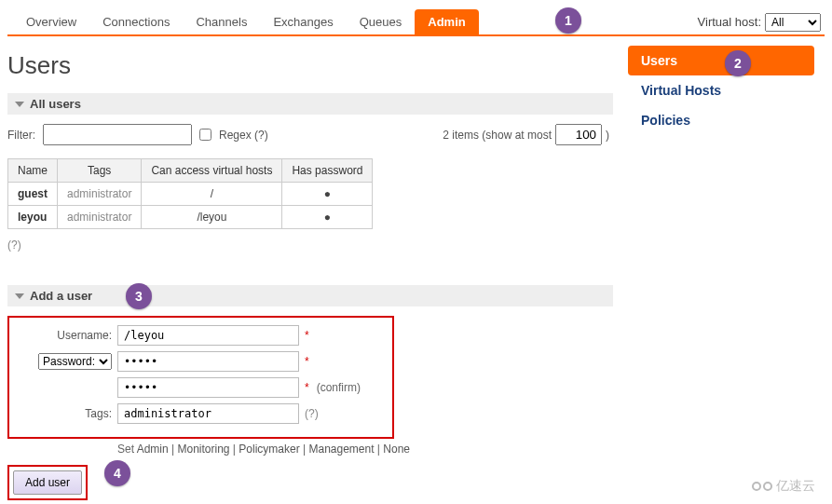  What do you see at coordinates (127, 449) in the screenshot?
I see `shortcuts-prefix: Set` at bounding box center [127, 449].